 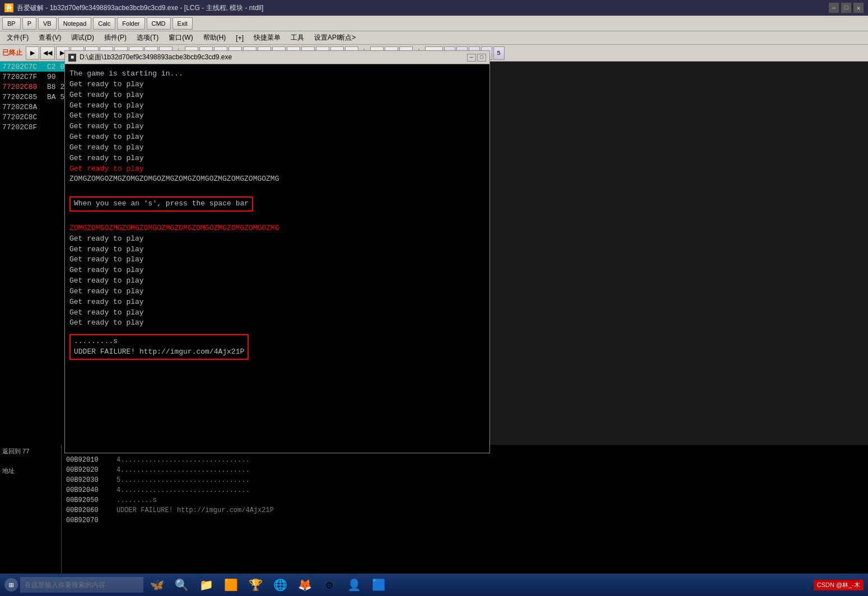 I want to click on notepad-button: Notepad, so click(x=75, y=24).